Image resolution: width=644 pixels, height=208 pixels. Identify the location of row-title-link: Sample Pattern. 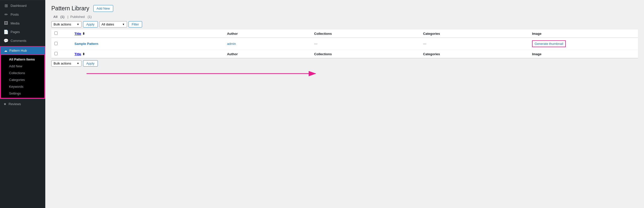
(87, 44).